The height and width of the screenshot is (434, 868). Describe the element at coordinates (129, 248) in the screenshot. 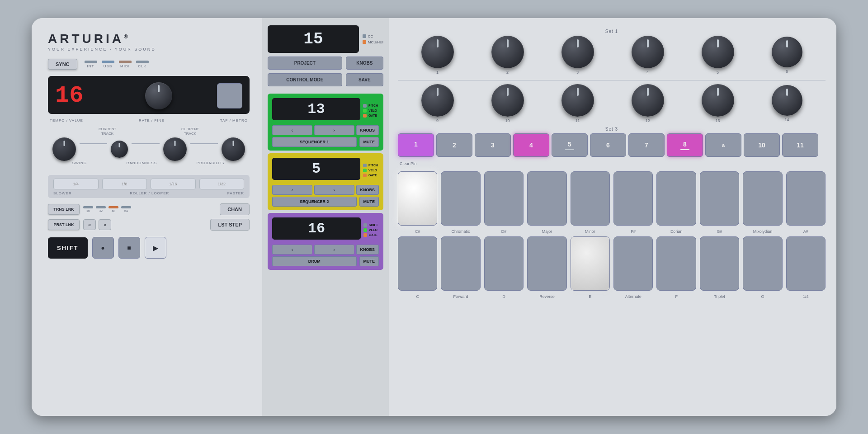

I see `stop-button: ■` at that location.